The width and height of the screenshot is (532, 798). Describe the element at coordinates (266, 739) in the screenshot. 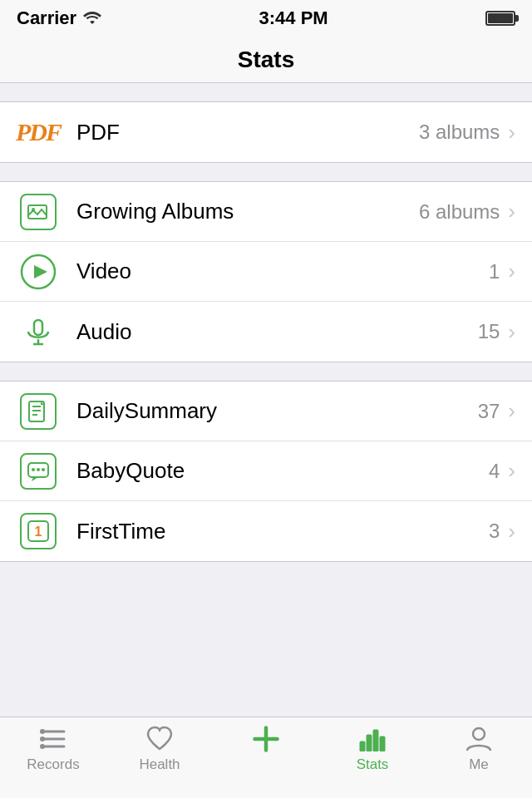

I see `tab-add` at that location.